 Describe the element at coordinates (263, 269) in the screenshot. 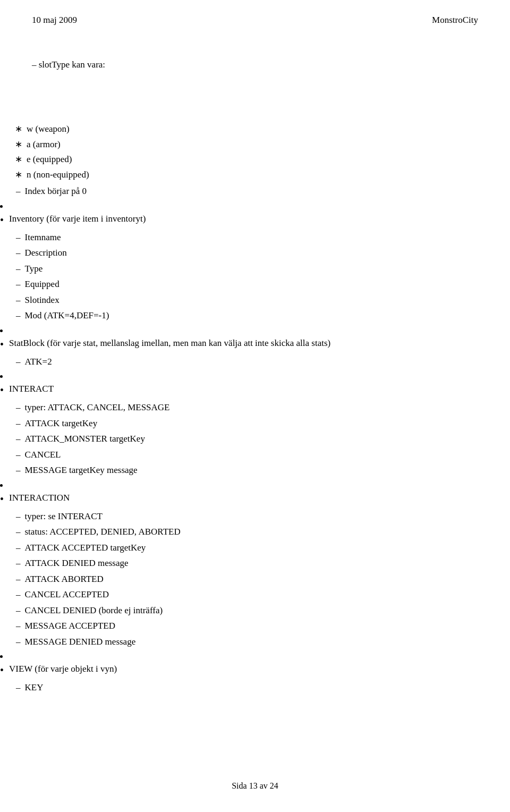

I see `item-type: – Type` at that location.